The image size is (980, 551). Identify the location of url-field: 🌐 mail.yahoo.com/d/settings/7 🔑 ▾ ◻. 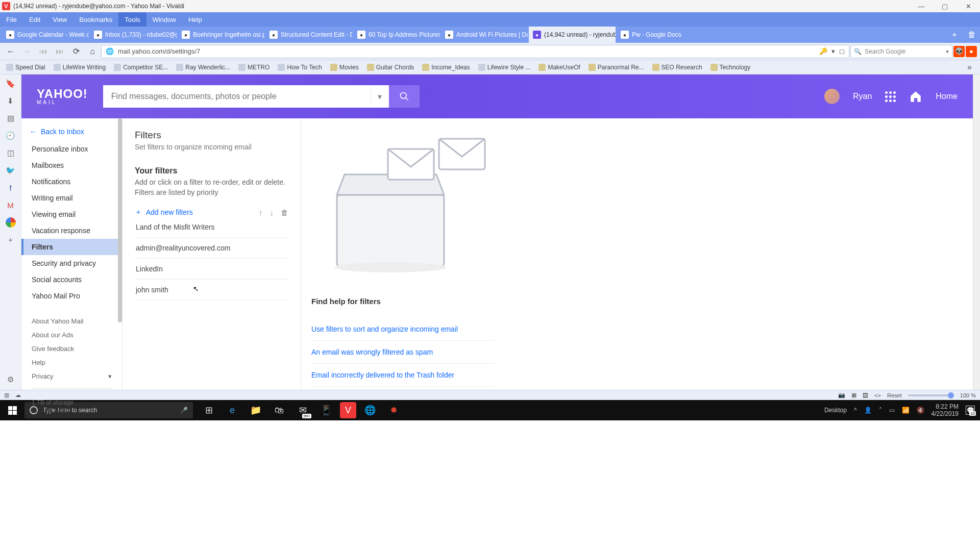
(475, 52).